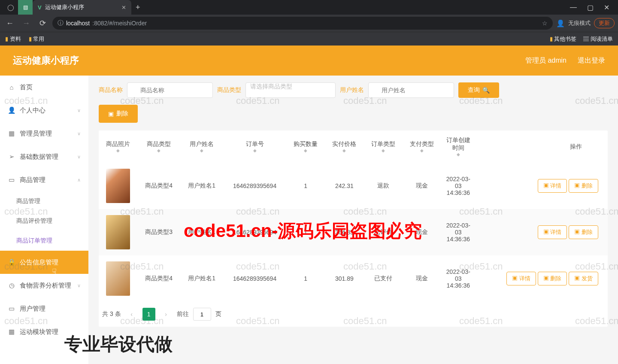 The image size is (618, 364). Describe the element at coordinates (591, 61) in the screenshot. I see `logout-button: 退出登录` at that location.